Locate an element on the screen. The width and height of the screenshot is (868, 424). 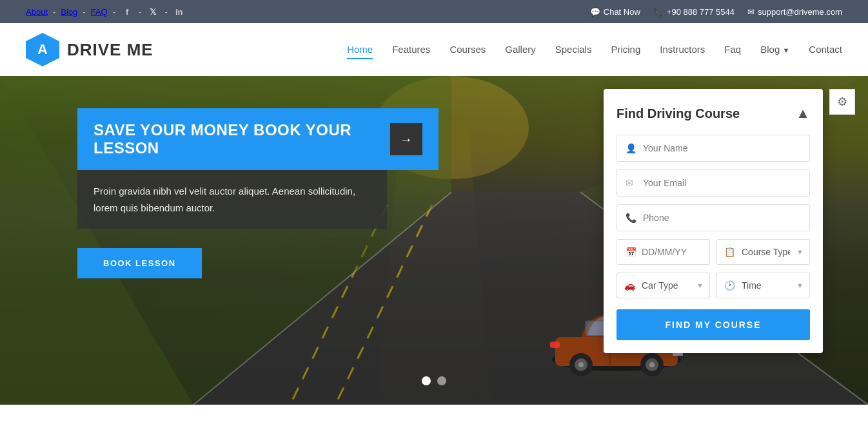
car-type-select: Car Type is located at coordinates (663, 285).